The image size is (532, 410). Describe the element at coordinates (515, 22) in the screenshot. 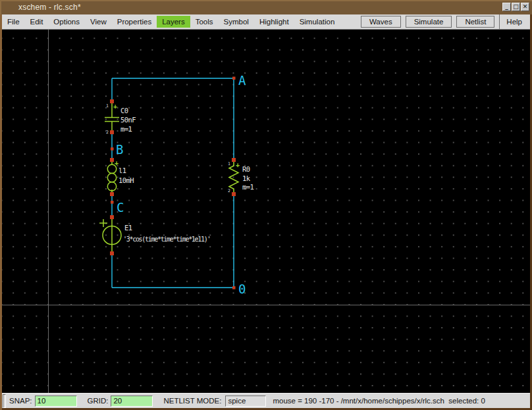

I see `menu-help: Help` at that location.